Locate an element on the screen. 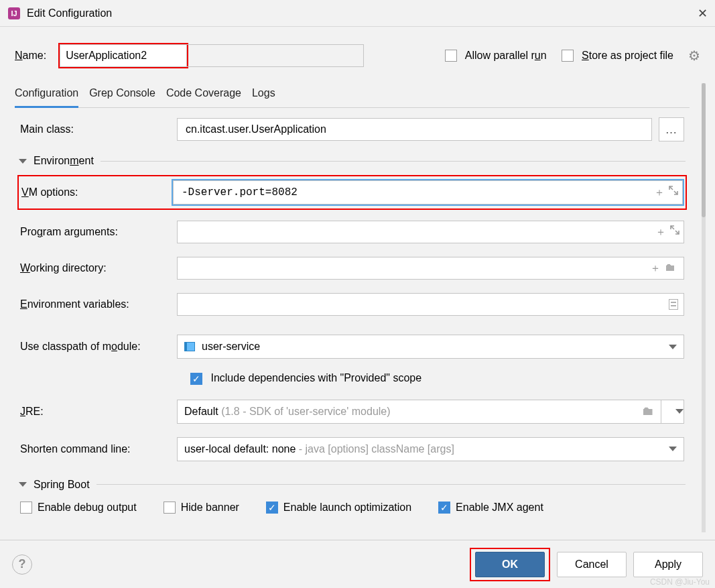 Image resolution: width=715 pixels, height=588 pixels. tab-configuration: Configuration is located at coordinates (47, 95).